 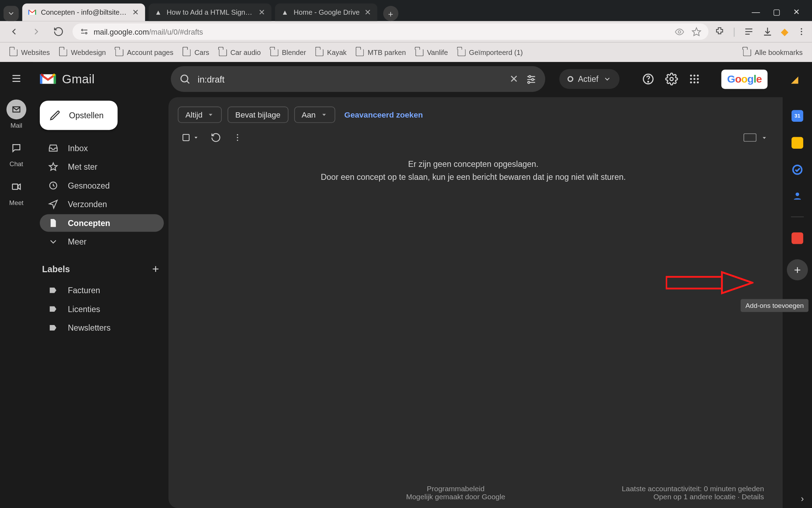 I want to click on label-item: Newsletters, so click(x=102, y=328).